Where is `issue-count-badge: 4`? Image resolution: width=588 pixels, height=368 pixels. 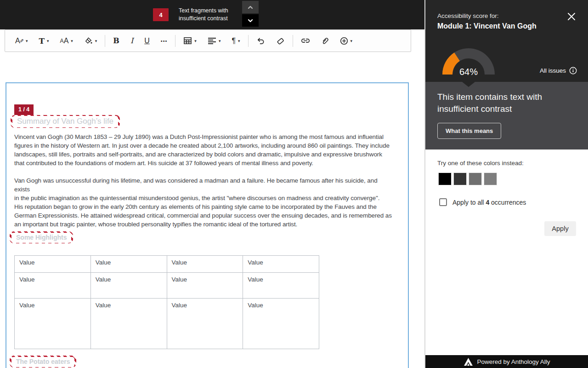
issue-count-badge: 4 is located at coordinates (161, 15).